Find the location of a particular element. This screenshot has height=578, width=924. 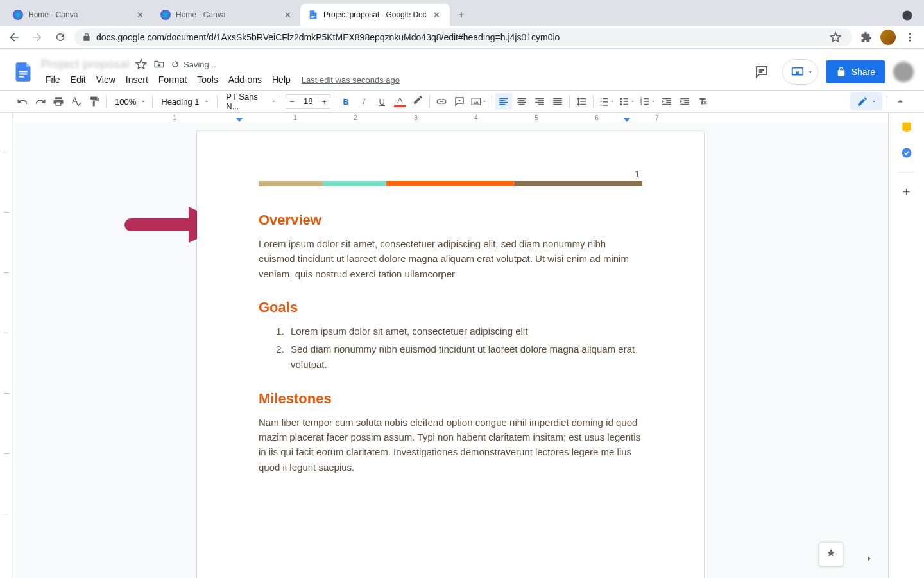

list-item: Sed diam nonummy nibh euismod tincidunt … is located at coordinates (465, 357).